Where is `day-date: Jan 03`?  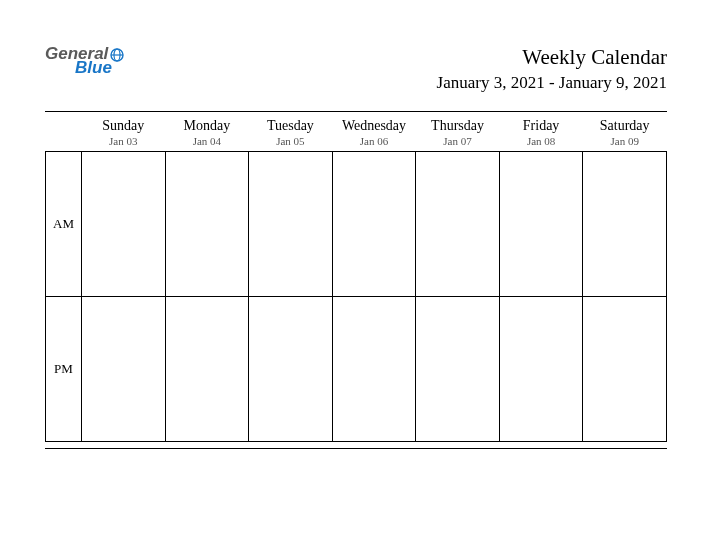 day-date: Jan 03 is located at coordinates (124, 141).